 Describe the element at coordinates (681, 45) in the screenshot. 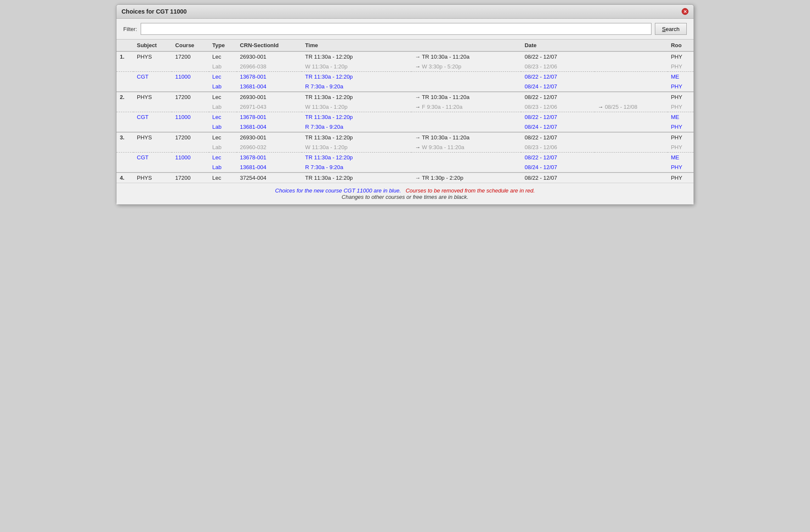

I see `col-room: Roo` at that location.